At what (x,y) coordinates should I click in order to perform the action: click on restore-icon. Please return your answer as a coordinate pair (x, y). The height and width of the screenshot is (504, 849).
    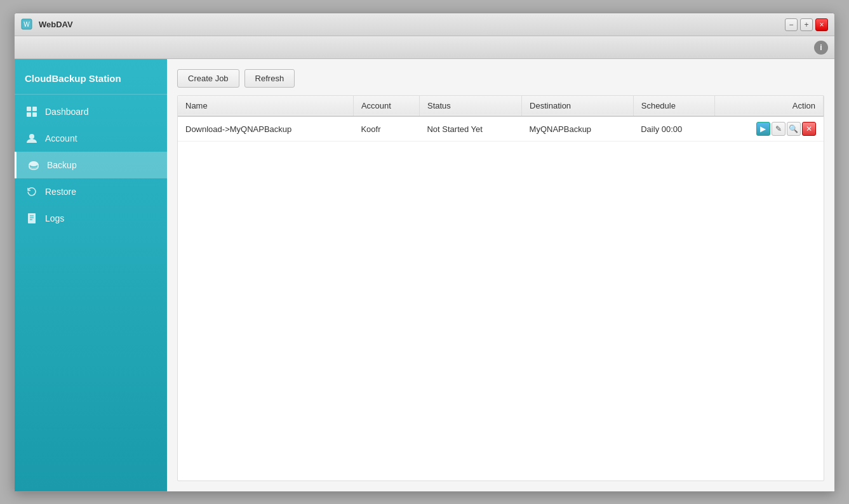
    Looking at the image, I should click on (32, 192).